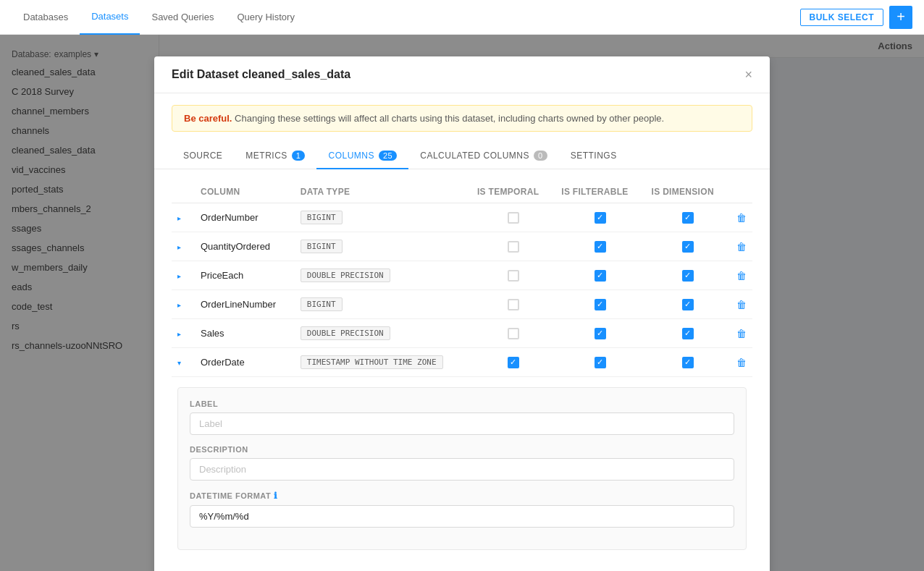 The height and width of the screenshot is (571, 924). What do you see at coordinates (182, 17) in the screenshot?
I see `nav-saved-queries: Saved Queries` at bounding box center [182, 17].